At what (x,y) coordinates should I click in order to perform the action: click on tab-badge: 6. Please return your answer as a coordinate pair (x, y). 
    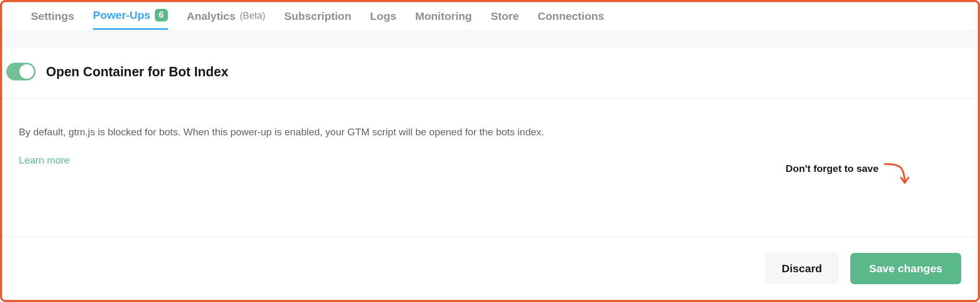
    Looking at the image, I should click on (161, 15).